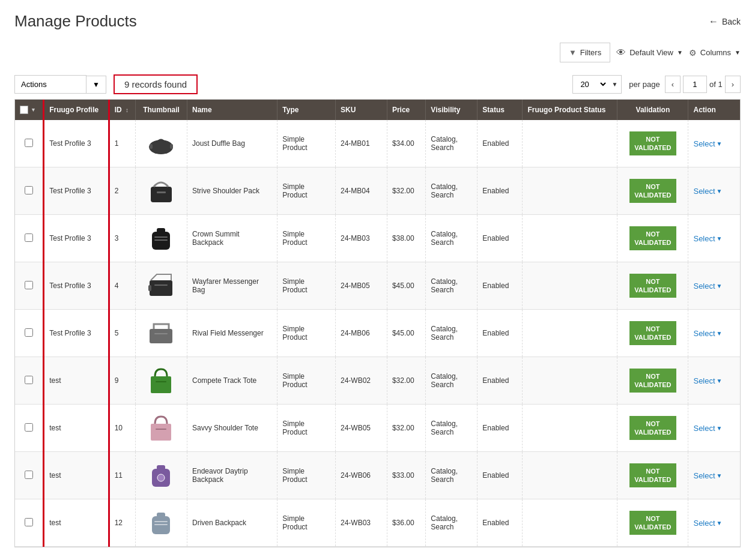 This screenshot has width=755, height=560. I want to click on filters-button: ▼ Filters, so click(585, 53).